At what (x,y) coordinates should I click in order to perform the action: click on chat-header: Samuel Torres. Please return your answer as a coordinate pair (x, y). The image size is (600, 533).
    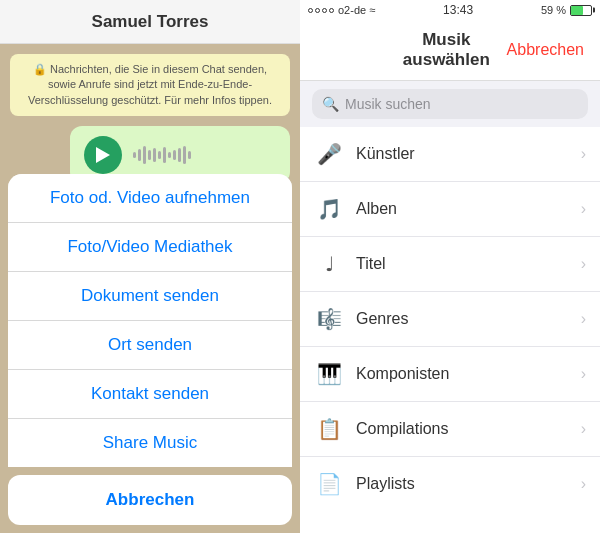
    Looking at the image, I should click on (150, 22).